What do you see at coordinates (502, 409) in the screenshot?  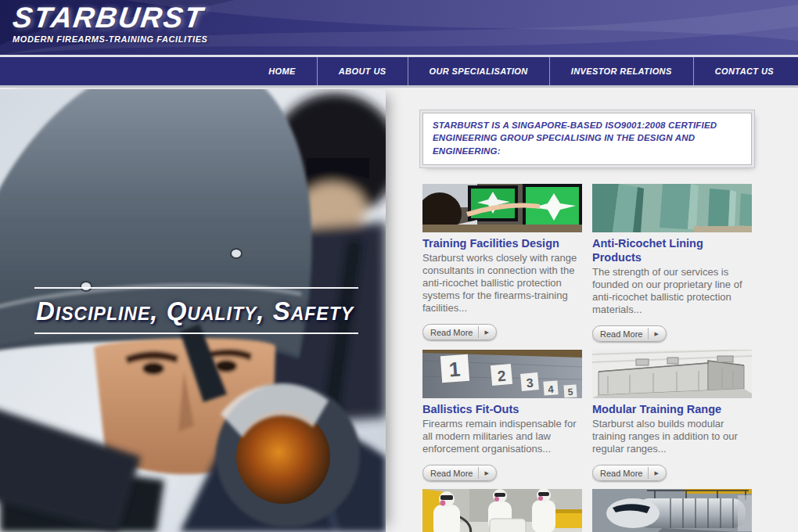 I see `card-title: Ballistics Fit-Outs` at bounding box center [502, 409].